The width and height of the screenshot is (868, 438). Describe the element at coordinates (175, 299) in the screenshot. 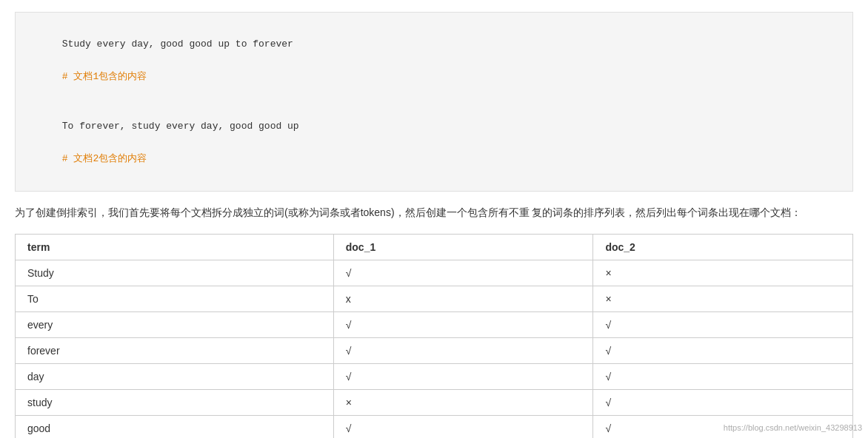

I see `cell-term: To` at that location.